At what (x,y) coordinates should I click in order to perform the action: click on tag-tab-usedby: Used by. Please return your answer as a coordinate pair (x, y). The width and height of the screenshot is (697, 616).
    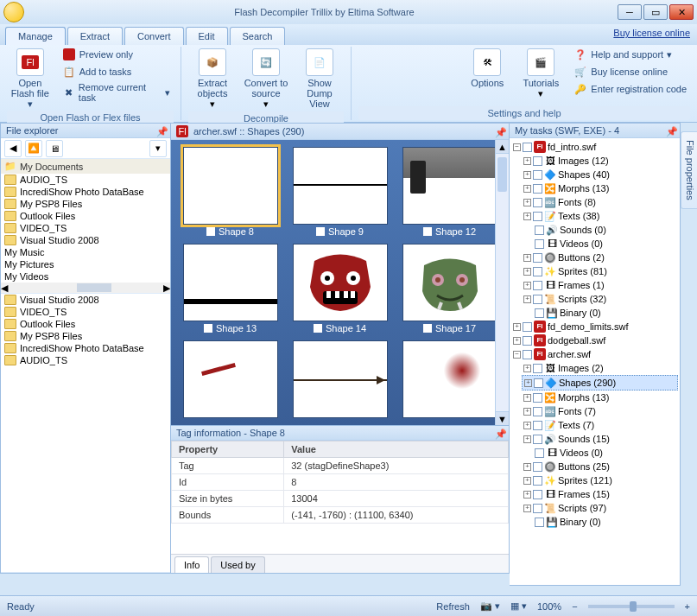
    Looking at the image, I should click on (238, 565).